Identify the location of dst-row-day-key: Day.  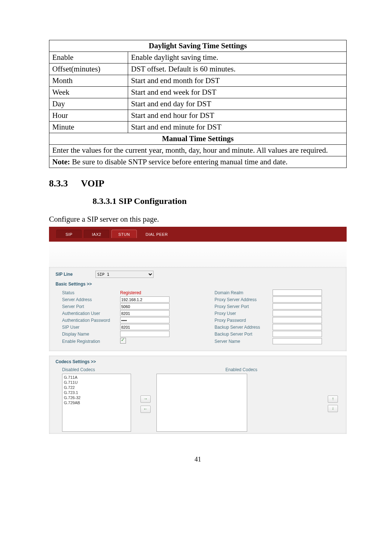
(89, 104).